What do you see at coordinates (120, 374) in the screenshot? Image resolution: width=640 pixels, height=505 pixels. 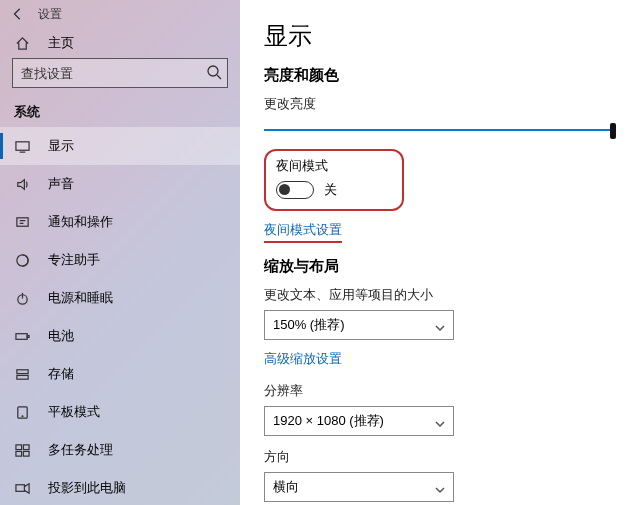 I see `sidebar-item-storage: 存储` at bounding box center [120, 374].